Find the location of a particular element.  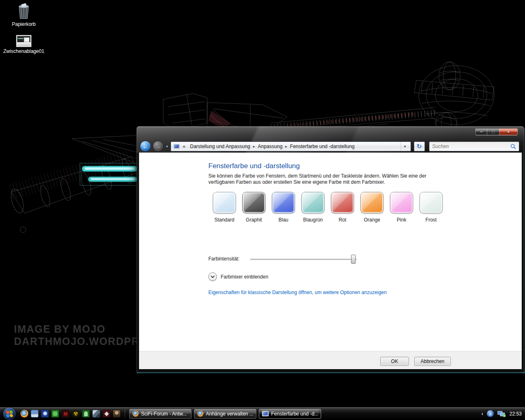

color-option-blaugruen: Blaugrün is located at coordinates (313, 208).